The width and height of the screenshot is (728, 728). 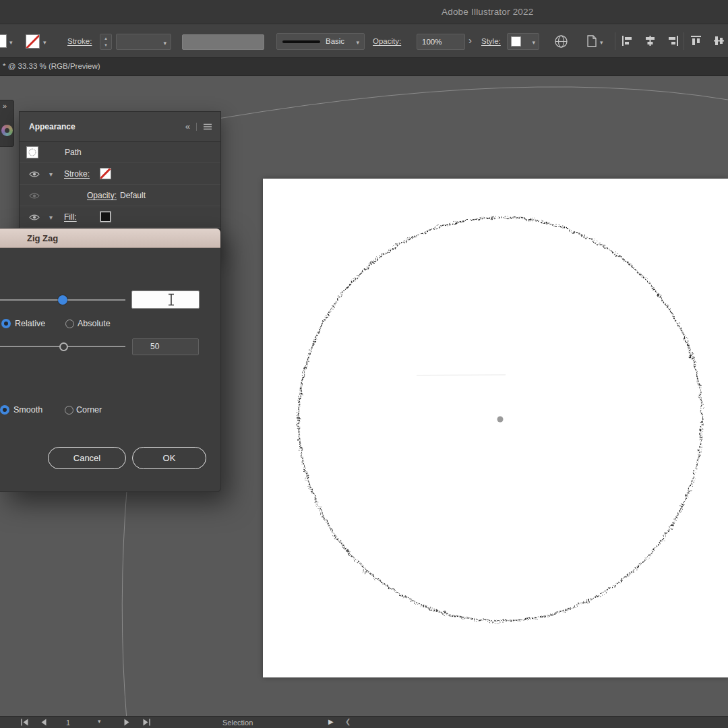 What do you see at coordinates (335, 41) in the screenshot?
I see `profile-value: Basic` at bounding box center [335, 41].